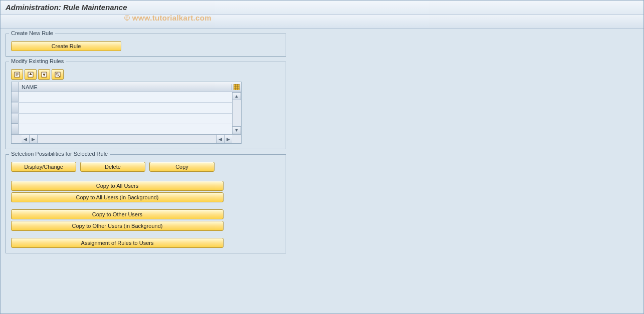  What do you see at coordinates (113, 167) in the screenshot?
I see `delete-label: Delete` at bounding box center [113, 167].